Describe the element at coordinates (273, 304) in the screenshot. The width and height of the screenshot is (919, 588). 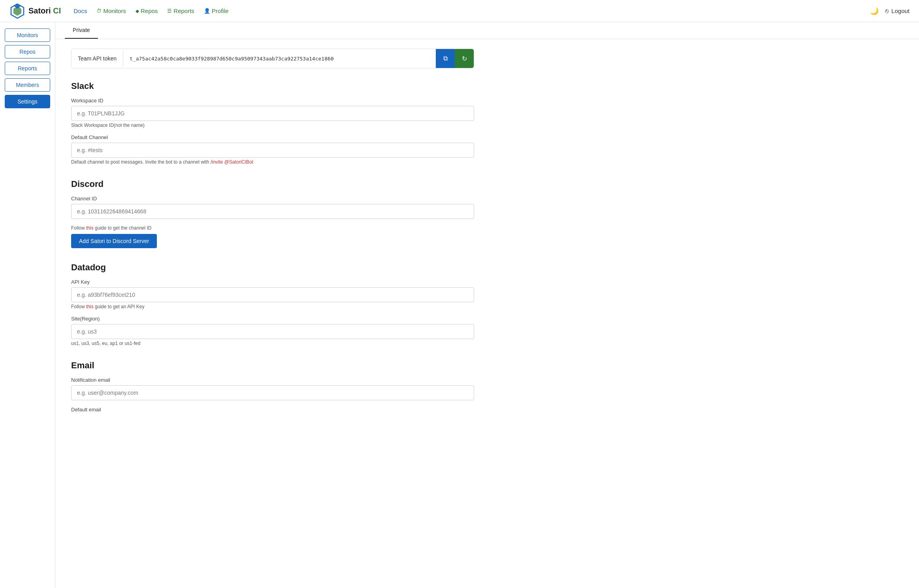
I see `datadog-section: Datadog API Key Follow this guide to get…` at that location.